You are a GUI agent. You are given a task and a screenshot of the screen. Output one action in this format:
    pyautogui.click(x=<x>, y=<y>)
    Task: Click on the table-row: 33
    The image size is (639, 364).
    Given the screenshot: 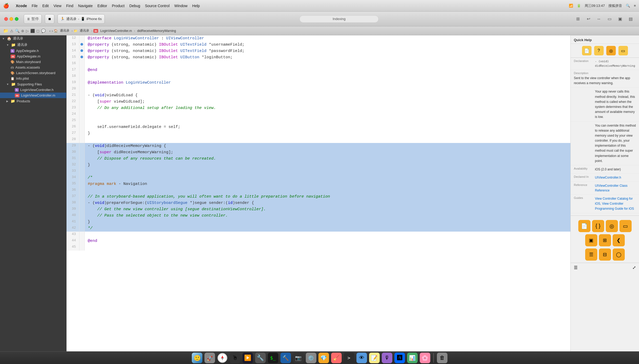 What is the action you would take?
    pyautogui.click(x=318, y=171)
    